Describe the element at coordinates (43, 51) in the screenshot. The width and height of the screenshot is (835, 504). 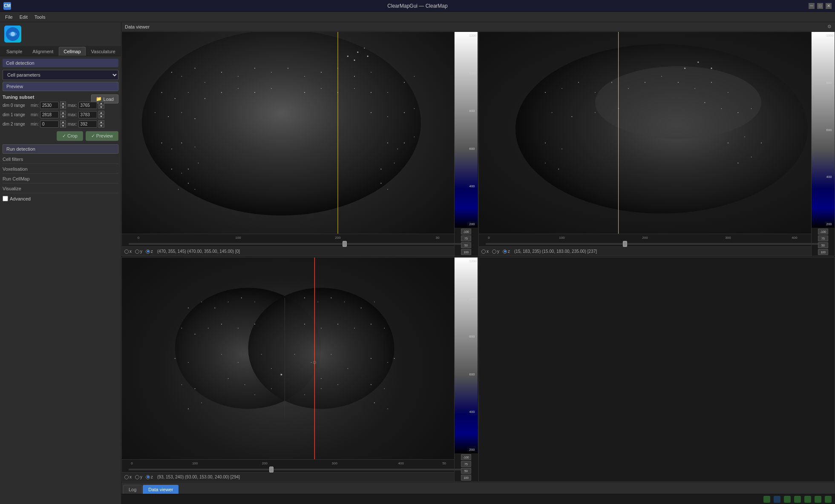
I see `tab-alignment: Alignment` at that location.